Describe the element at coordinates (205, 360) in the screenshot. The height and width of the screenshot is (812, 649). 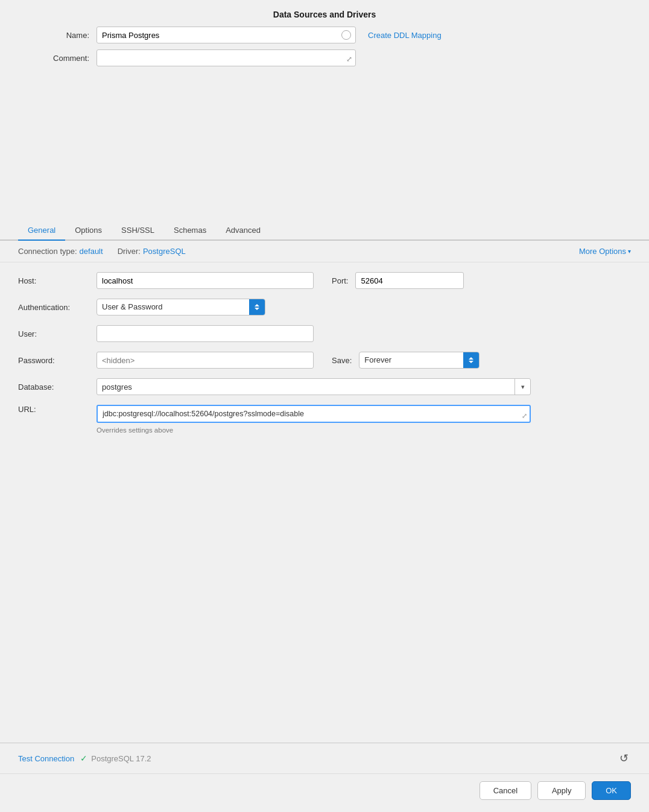
I see `password-input` at that location.